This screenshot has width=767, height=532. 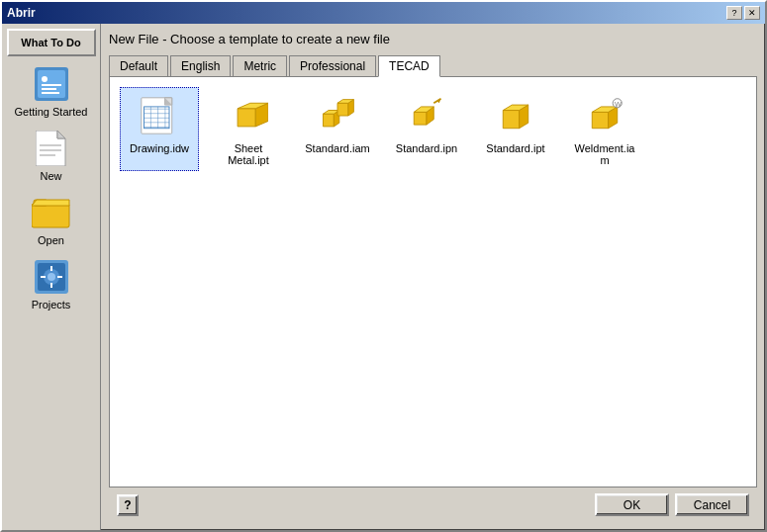 I want to click on sidebar-item-getting-started: Getting Started, so click(x=51, y=91).